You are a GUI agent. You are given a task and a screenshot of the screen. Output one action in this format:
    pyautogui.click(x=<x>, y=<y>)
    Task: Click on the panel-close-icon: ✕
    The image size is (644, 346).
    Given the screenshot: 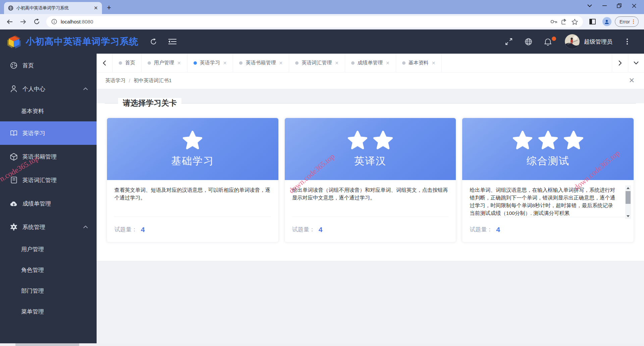 What is the action you would take?
    pyautogui.click(x=632, y=80)
    